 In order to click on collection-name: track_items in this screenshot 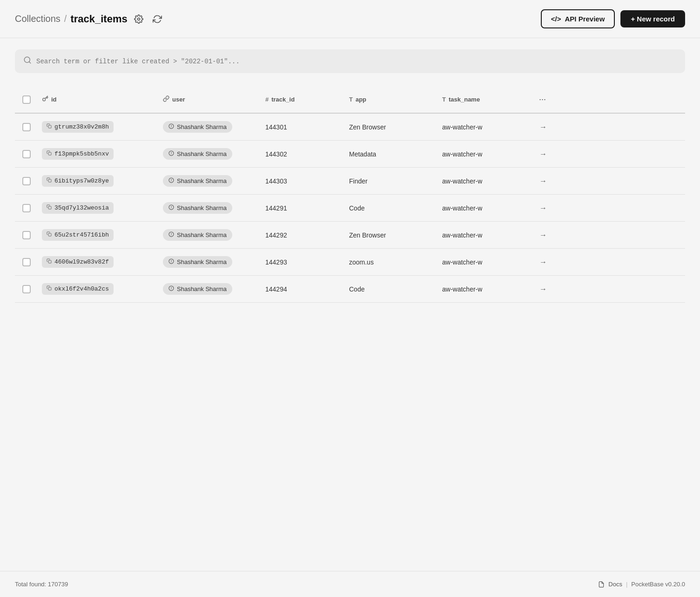, I will do `click(99, 19)`.